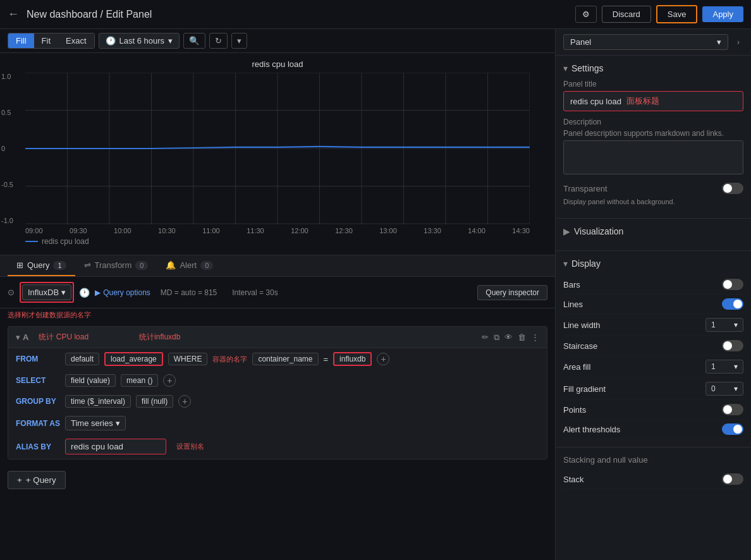 The width and height of the screenshot is (751, 560). I want to click on transparent-field: Transparent Display panel without a back…, so click(654, 194).